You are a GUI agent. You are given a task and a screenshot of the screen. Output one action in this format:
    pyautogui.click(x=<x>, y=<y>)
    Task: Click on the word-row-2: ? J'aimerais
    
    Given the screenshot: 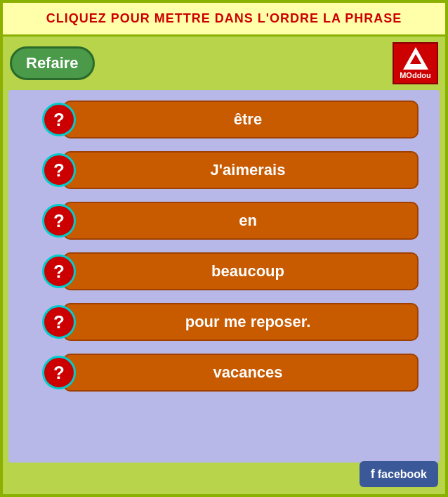 What is the action you would take?
    pyautogui.click(x=224, y=170)
    